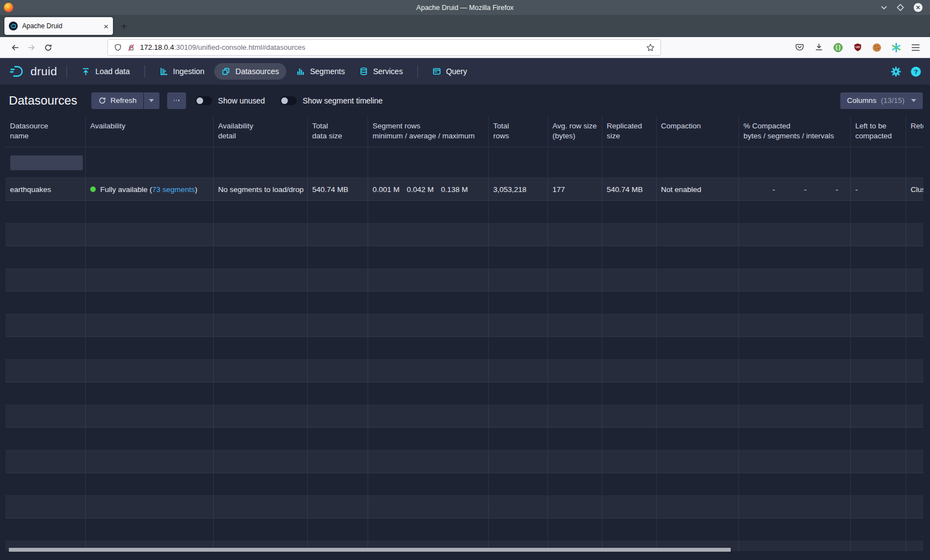 The height and width of the screenshot is (560, 930). What do you see at coordinates (106, 27) in the screenshot?
I see `tab-close-icon: ×` at bounding box center [106, 27].